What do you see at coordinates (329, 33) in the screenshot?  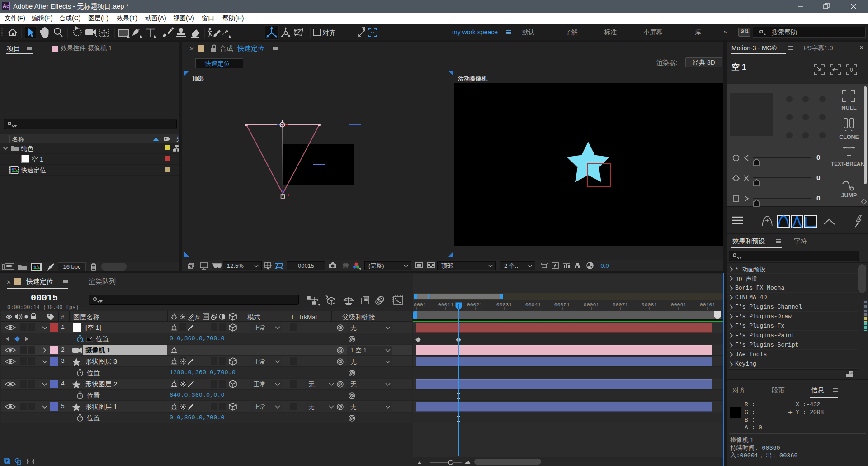 I see `svg-text: 对齐` at bounding box center [329, 33].